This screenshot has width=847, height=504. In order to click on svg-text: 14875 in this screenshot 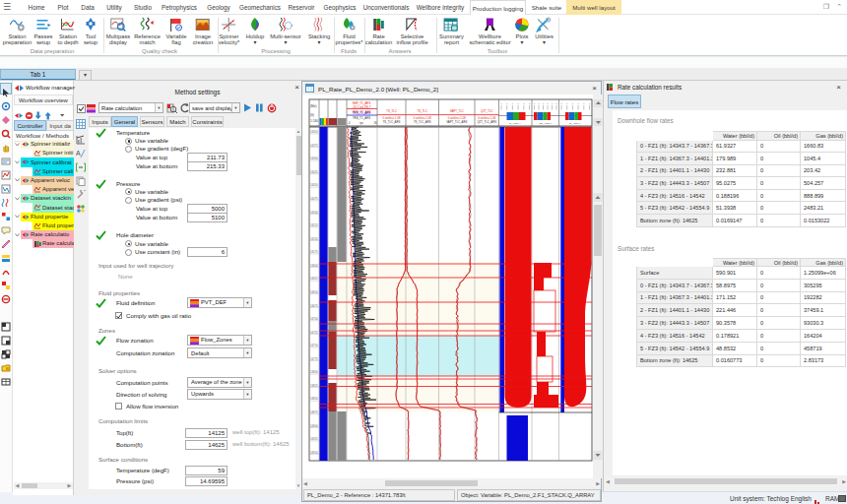, I will do `click(314, 412)`.